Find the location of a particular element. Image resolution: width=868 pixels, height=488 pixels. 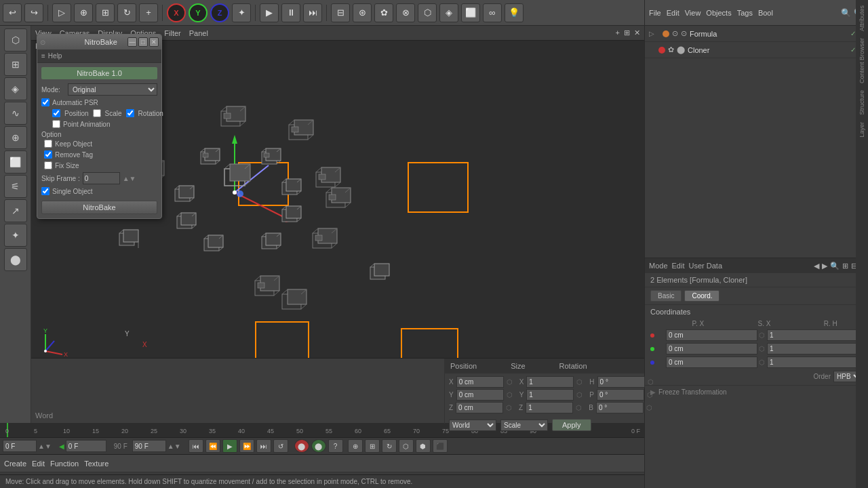

viewport-btn-2: ⊞ is located at coordinates (627, 33).